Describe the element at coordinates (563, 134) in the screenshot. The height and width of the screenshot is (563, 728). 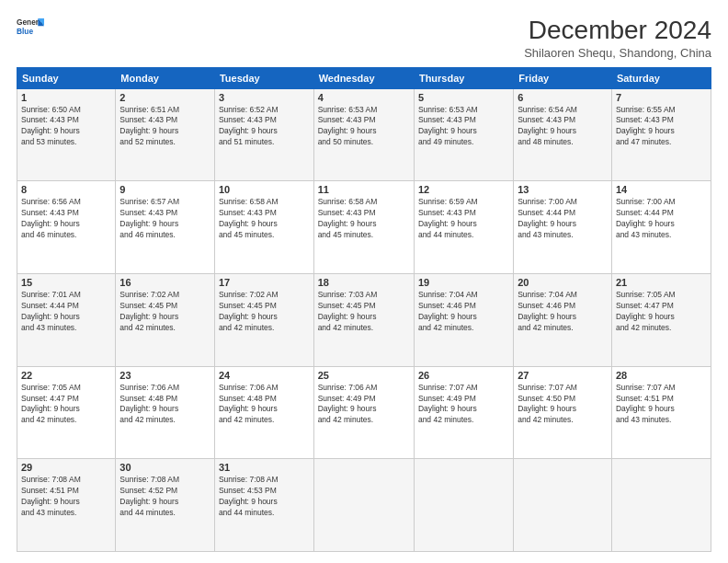
I see `calendar-cell: 6Sunrise: 6:54 AM Sunset: 4:43 PM Daylig…` at that location.